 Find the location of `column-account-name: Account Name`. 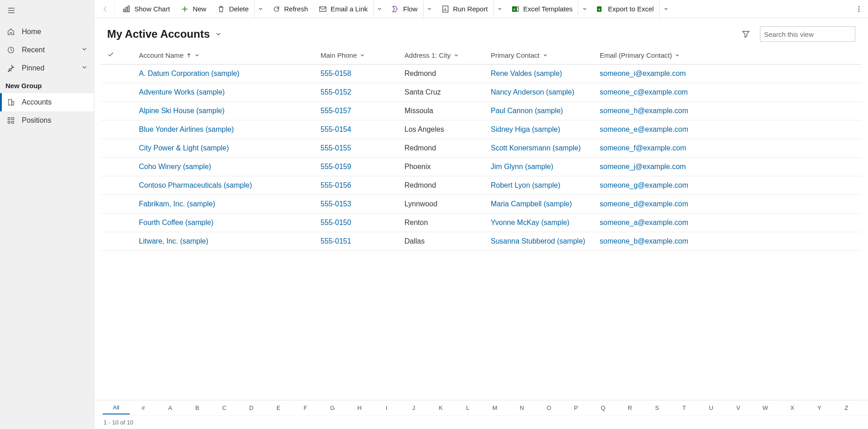

column-account-name: Account Name is located at coordinates (225, 55).